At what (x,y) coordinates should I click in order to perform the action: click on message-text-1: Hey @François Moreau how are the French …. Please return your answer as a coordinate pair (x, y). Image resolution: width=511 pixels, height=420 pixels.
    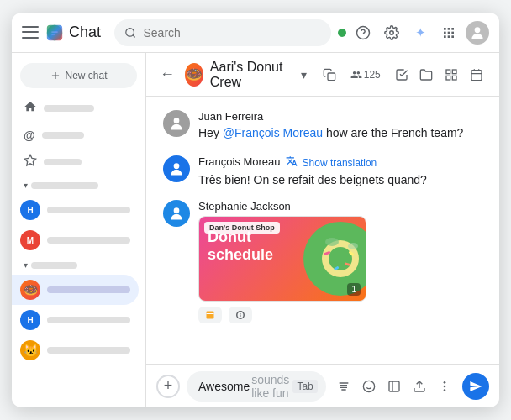
    Looking at the image, I should click on (340, 134).